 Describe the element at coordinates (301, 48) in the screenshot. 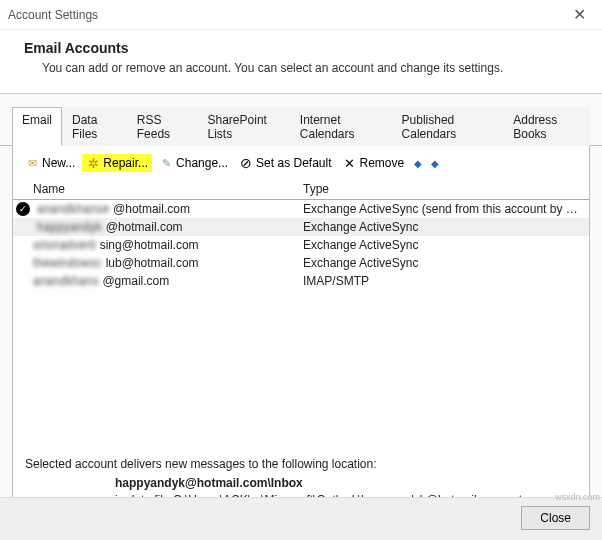

I see `page-title: Email Accounts` at that location.